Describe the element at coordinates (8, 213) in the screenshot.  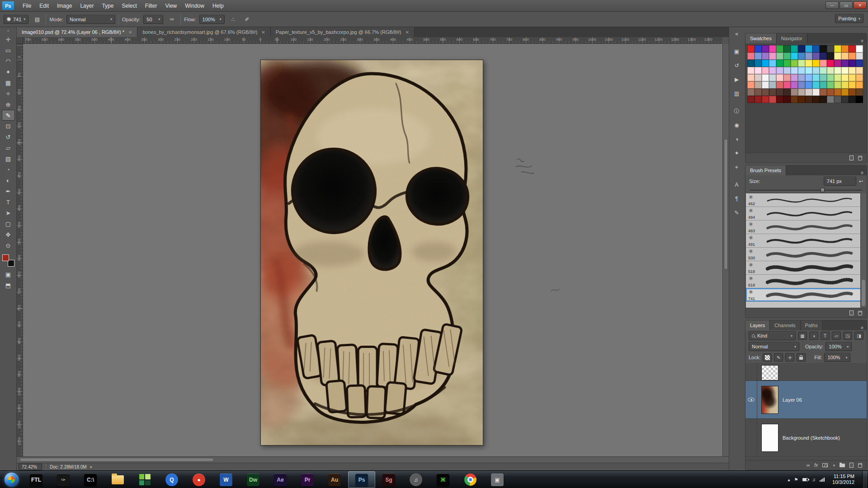
I see `path-selection-tool: ➤` at that location.